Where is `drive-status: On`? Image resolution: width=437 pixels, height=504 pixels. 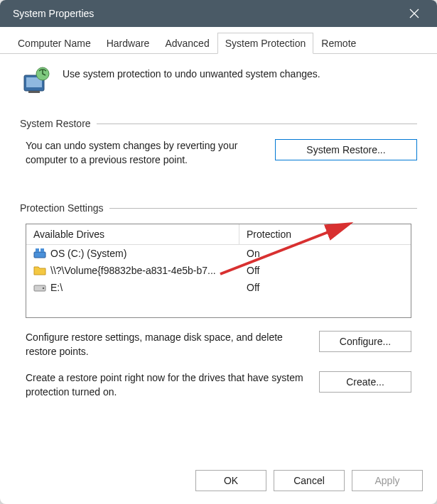 drive-status: On is located at coordinates (325, 253).